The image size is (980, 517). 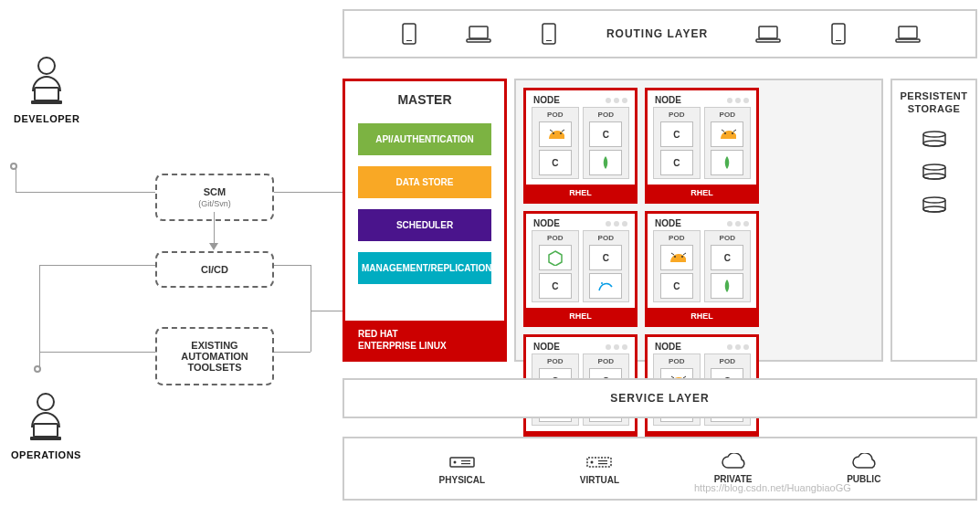 What do you see at coordinates (864, 462) in the screenshot?
I see `cloud-globe-icon` at bounding box center [864, 462].